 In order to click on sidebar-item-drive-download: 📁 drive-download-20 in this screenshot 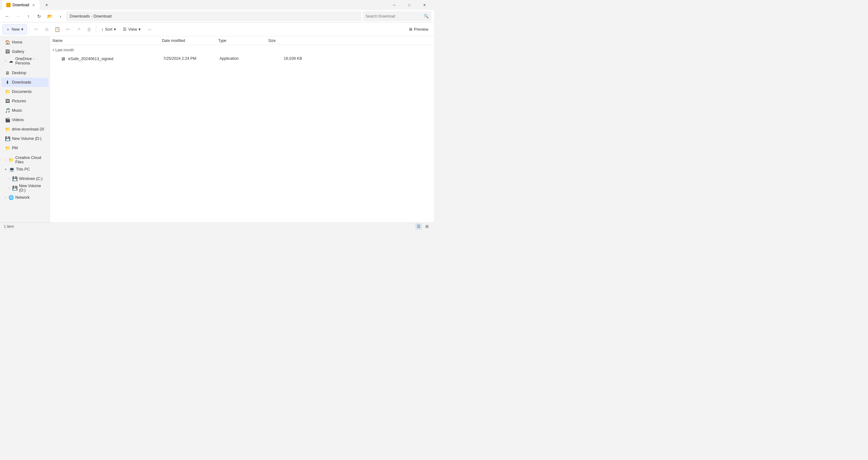, I will do `click(25, 129)`.